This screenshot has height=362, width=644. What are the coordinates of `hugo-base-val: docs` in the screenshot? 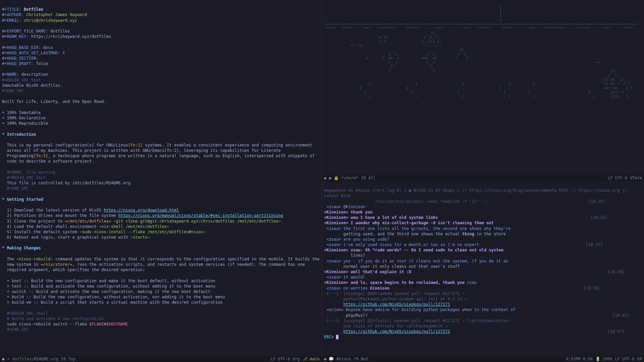 It's located at (48, 48).